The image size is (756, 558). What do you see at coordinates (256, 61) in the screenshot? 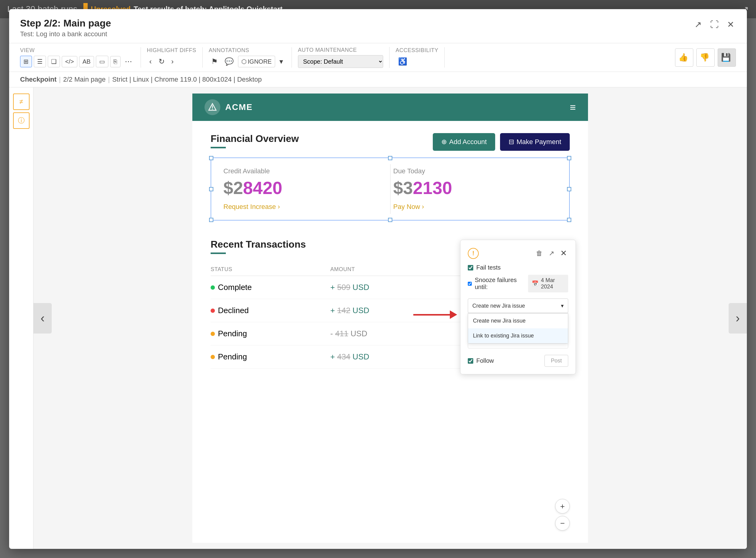
I see `ignore-button: ⬡ IGNORE` at bounding box center [256, 61].